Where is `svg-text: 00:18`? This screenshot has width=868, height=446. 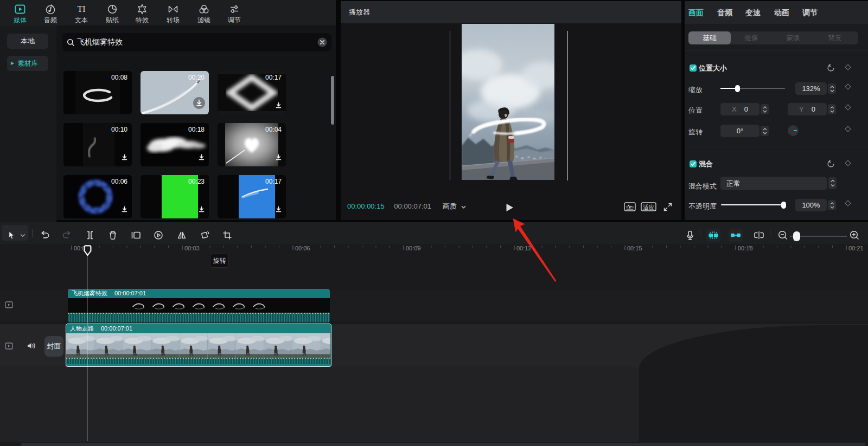
svg-text: 00:18 is located at coordinates (745, 248).